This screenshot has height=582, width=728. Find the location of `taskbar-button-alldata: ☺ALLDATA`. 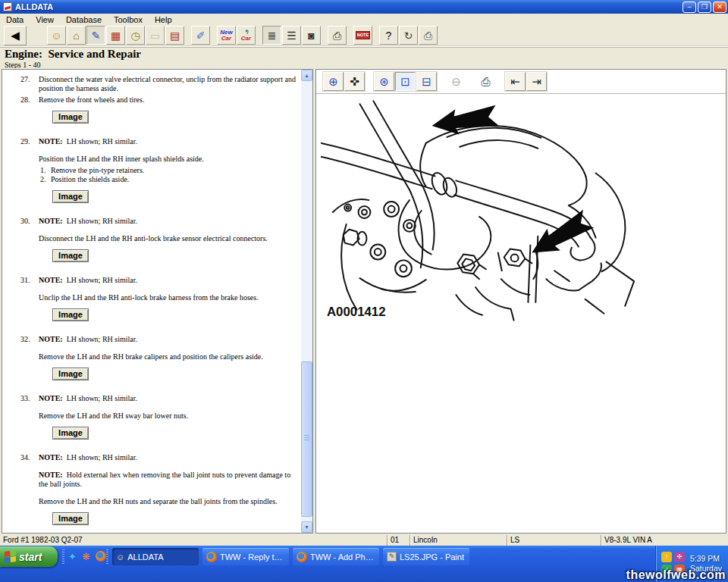

taskbar-button-alldata: ☺ALLDATA is located at coordinates (155, 556).